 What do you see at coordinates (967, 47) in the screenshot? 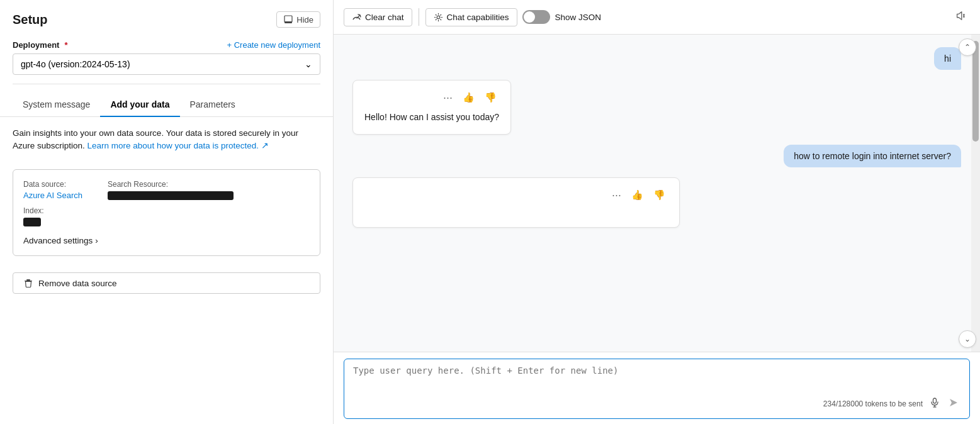
I see `scroll-up-button: ⌃` at bounding box center [967, 47].